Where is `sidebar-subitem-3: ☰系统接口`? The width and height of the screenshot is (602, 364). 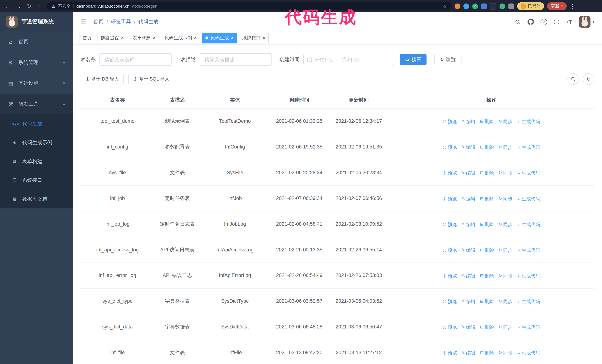 sidebar-subitem-3: ☰系统接口 is located at coordinates (37, 180).